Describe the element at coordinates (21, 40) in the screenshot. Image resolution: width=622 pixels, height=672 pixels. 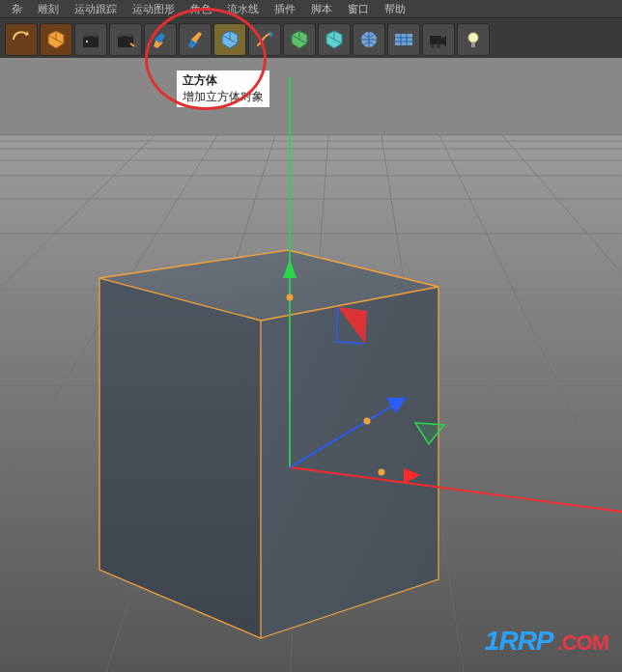
I see `undo-button` at that location.